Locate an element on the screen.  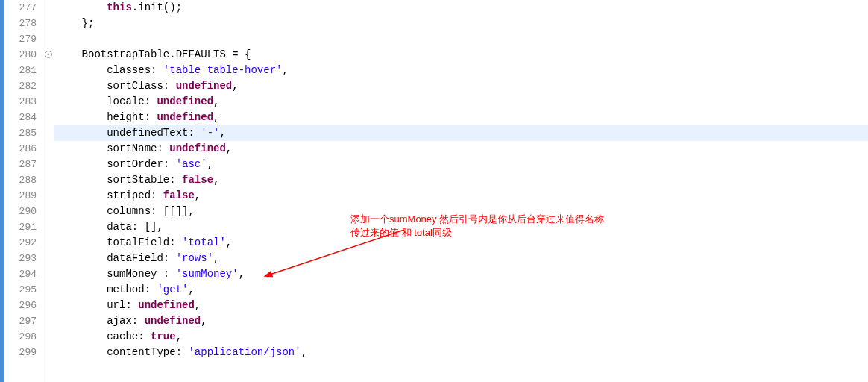
code-line-highlighted: undefinedText: '-', is located at coordinates (461, 133).